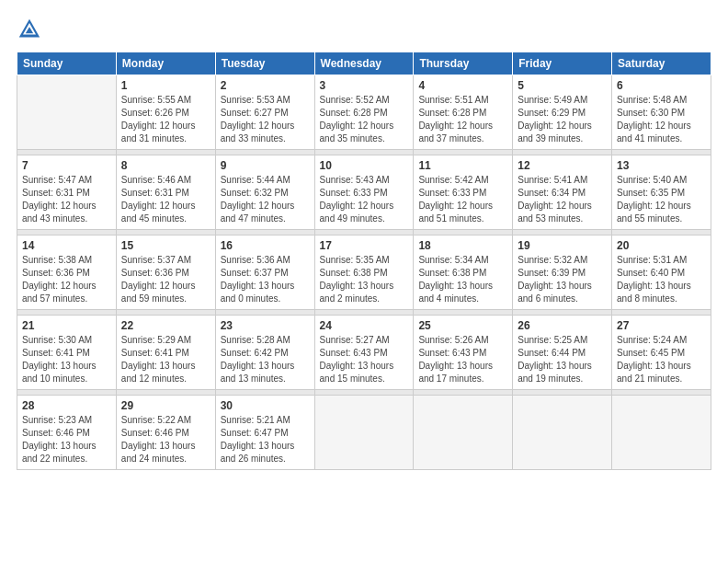 This screenshot has height=563, width=728. Describe the element at coordinates (265, 86) in the screenshot. I see `day-number: 2` at that location.